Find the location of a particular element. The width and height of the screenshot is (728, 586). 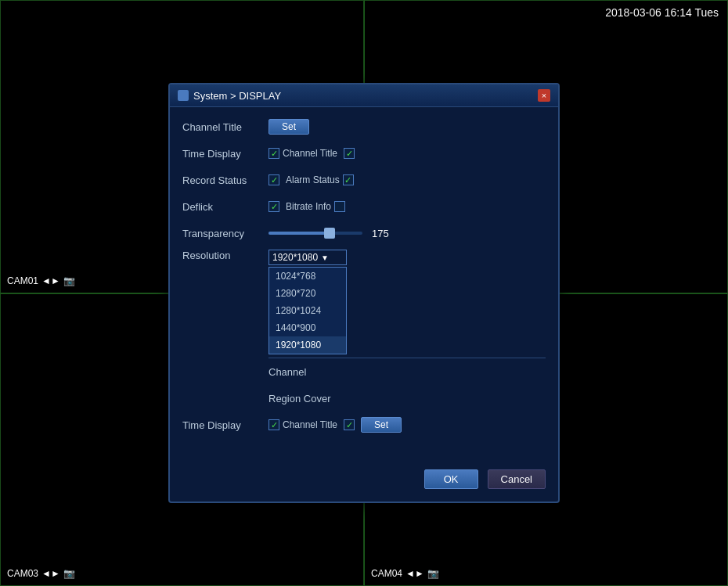

dialog-title-wrap: System > DISPLAY is located at coordinates (229, 95).